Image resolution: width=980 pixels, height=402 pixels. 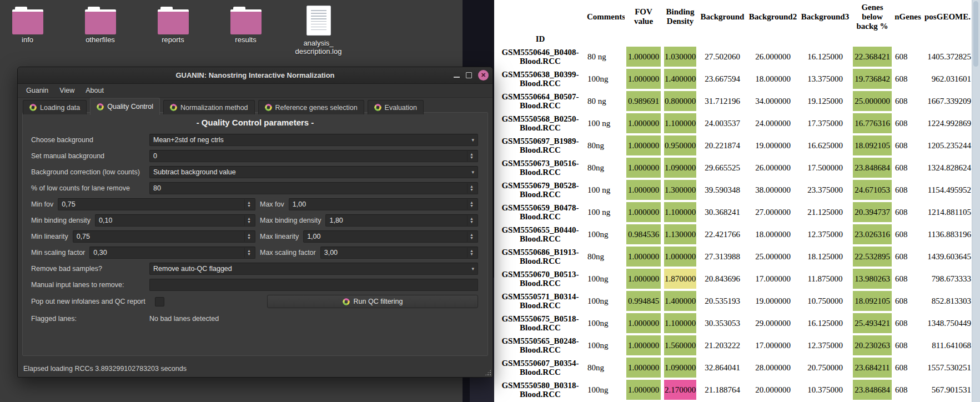 What do you see at coordinates (483, 76) in the screenshot?
I see `close-button: ✕` at bounding box center [483, 76].